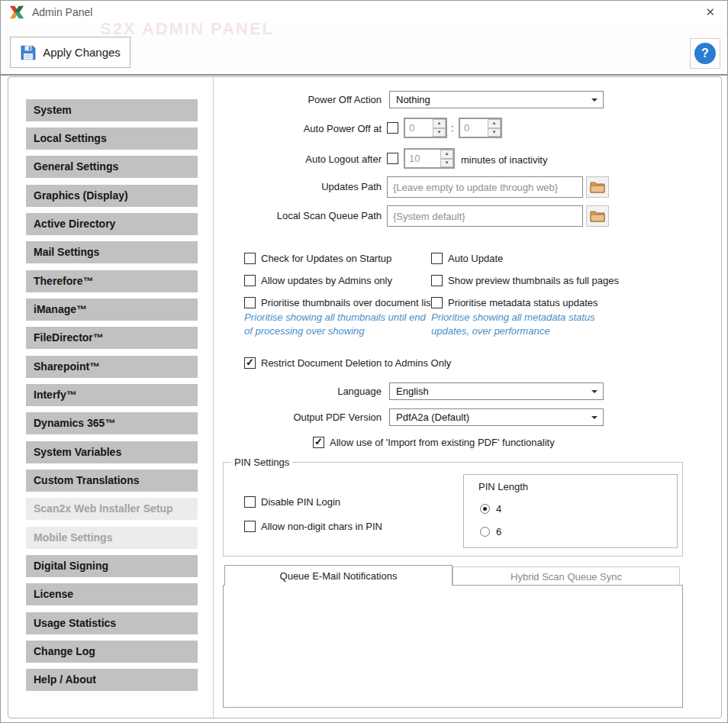 This screenshot has width=728, height=723. I want to click on sidebar-item-active-directory: Active Directory, so click(111, 224).